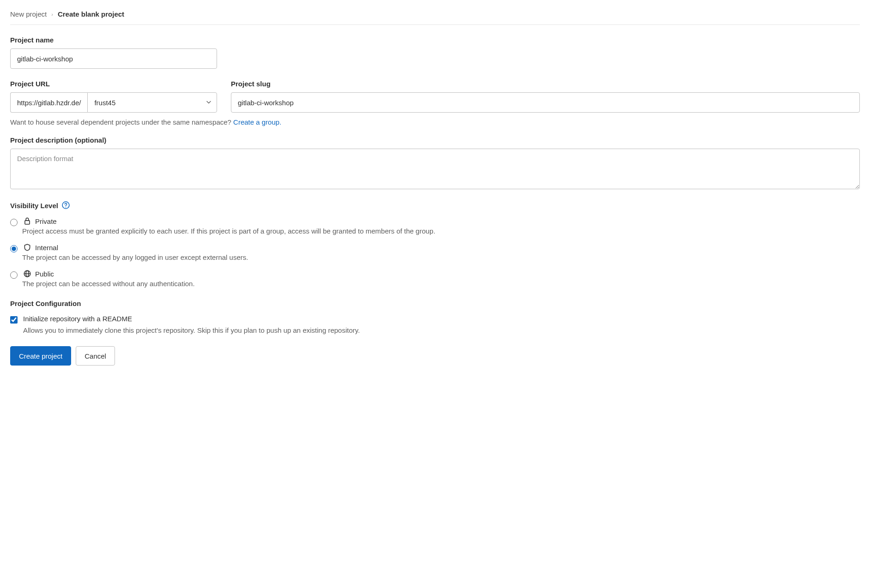 The height and width of the screenshot is (588, 870). I want to click on lock-icon, so click(27, 221).